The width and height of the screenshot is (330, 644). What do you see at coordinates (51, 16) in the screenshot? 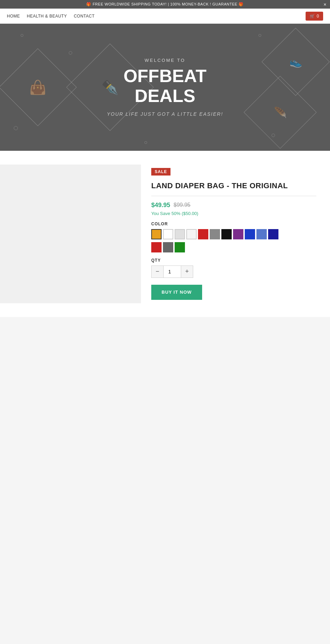
I see `main-nav: HOME HEALTH & BEAUTY CONTACT` at bounding box center [51, 16].